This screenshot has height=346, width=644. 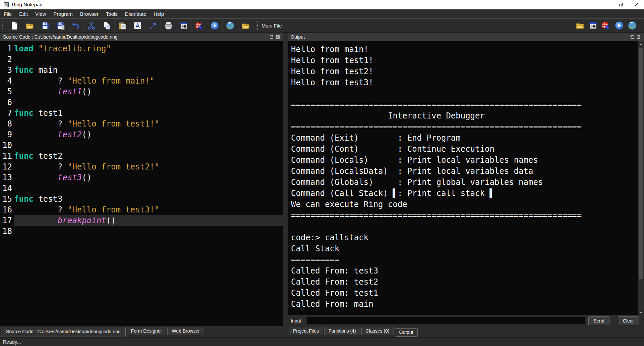 I want to click on new-file-button, so click(x=14, y=26).